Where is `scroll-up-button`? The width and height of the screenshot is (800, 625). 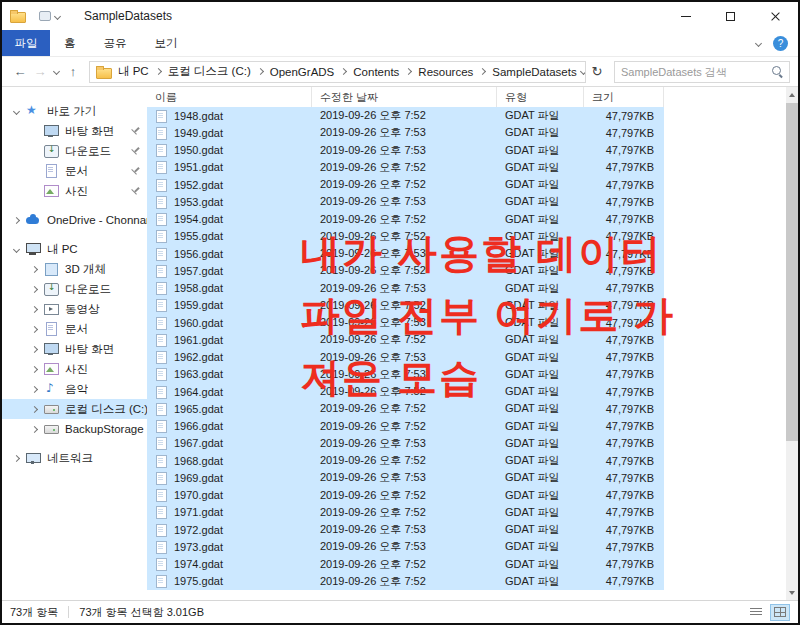 scroll-up-button is located at coordinates (792, 94).